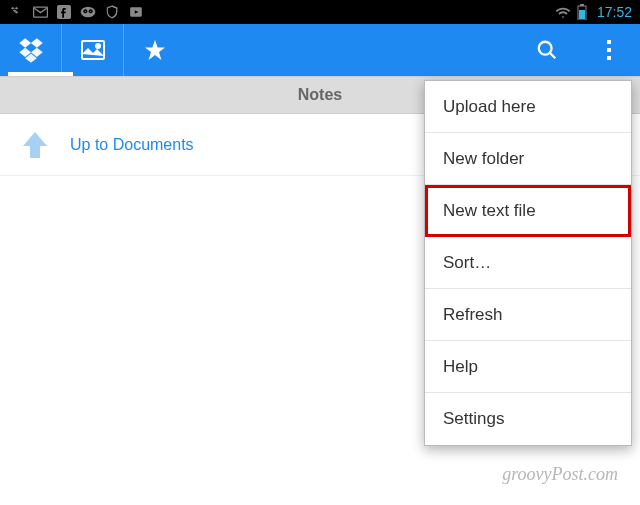 This screenshot has width=640, height=505. What do you see at coordinates (563, 12) in the screenshot?
I see `wifi-icon` at bounding box center [563, 12].